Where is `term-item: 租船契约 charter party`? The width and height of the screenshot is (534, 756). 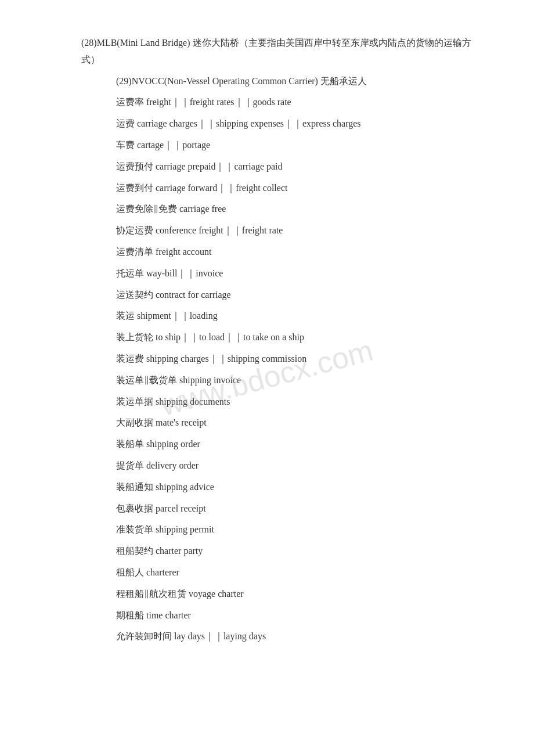
term-item: 租船契约 charter party is located at coordinates (267, 552).